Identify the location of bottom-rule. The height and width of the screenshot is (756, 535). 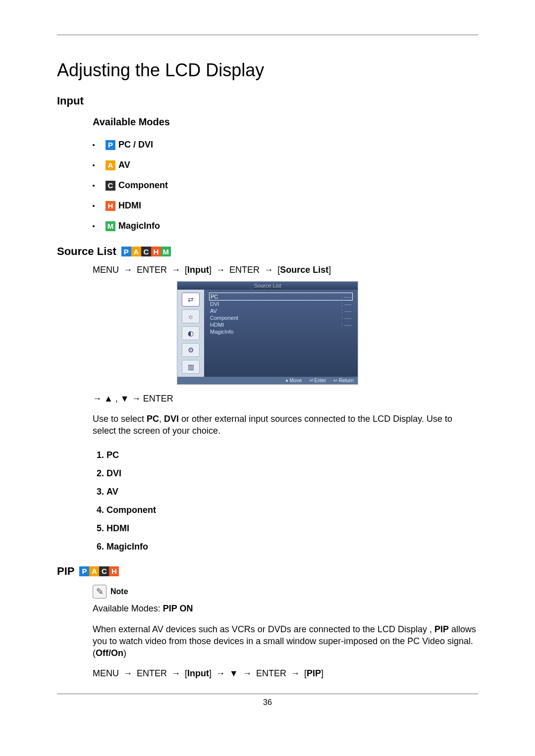
(268, 694).